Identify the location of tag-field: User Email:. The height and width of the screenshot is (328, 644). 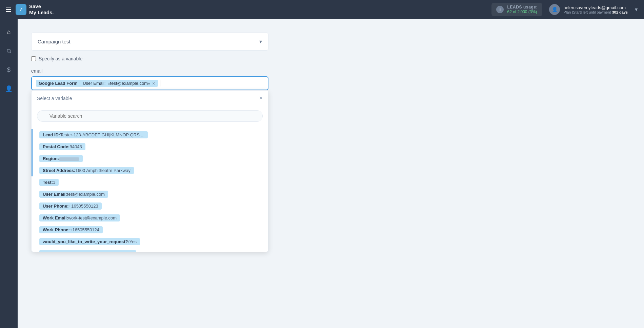
(94, 83).